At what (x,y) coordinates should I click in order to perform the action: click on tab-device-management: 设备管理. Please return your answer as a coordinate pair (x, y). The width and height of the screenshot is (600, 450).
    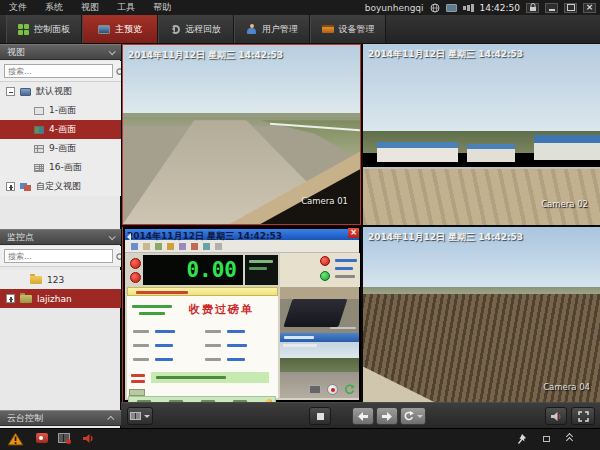
    Looking at the image, I should click on (348, 29).